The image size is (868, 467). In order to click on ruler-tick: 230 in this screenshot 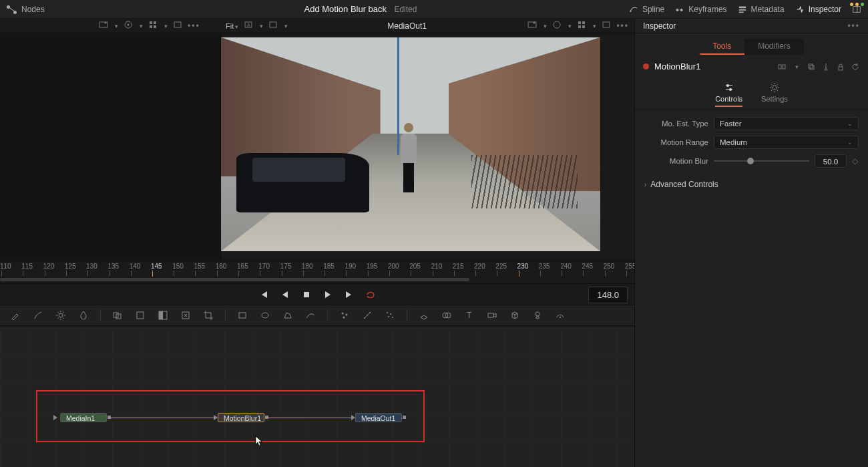, I will do `click(523, 266)`.